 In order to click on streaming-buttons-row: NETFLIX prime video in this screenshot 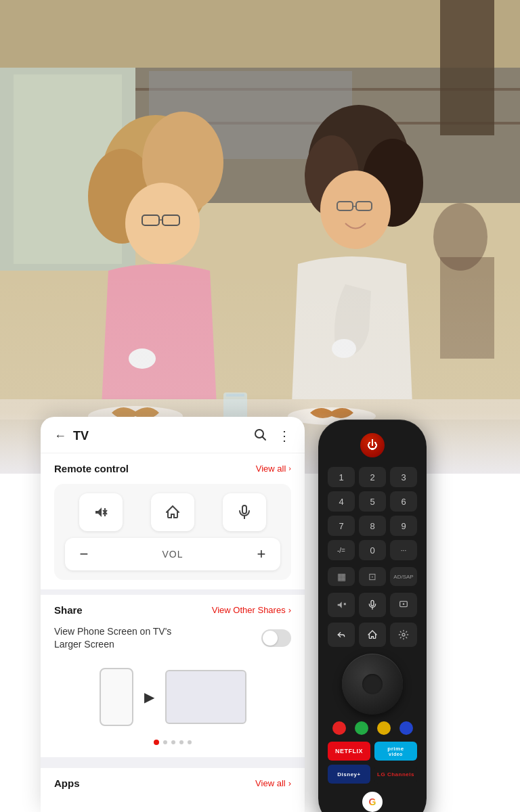, I will do `click(372, 751)`.